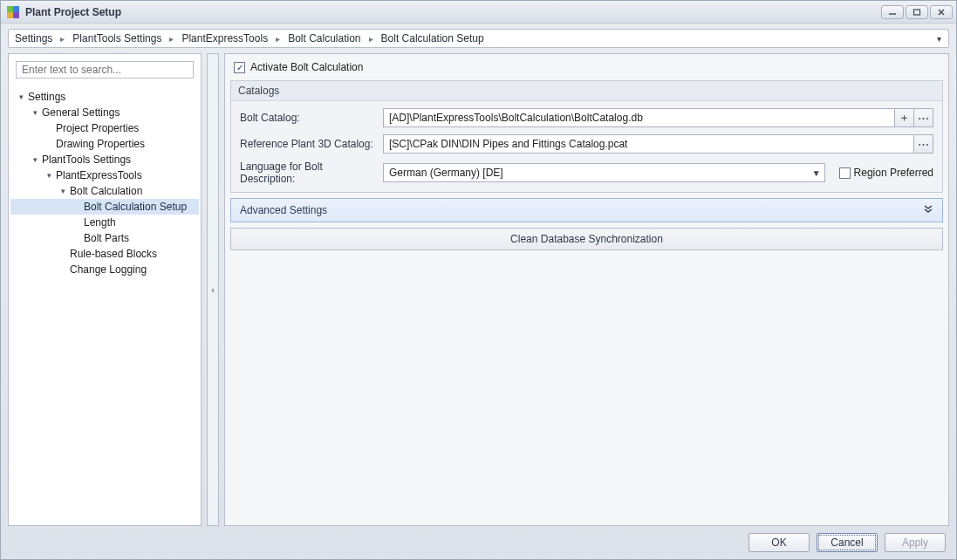 This screenshot has height=560, width=957. Describe the element at coordinates (308, 144) in the screenshot. I see `ref-catalog-label: Reference Plant 3D Catalog:` at that location.